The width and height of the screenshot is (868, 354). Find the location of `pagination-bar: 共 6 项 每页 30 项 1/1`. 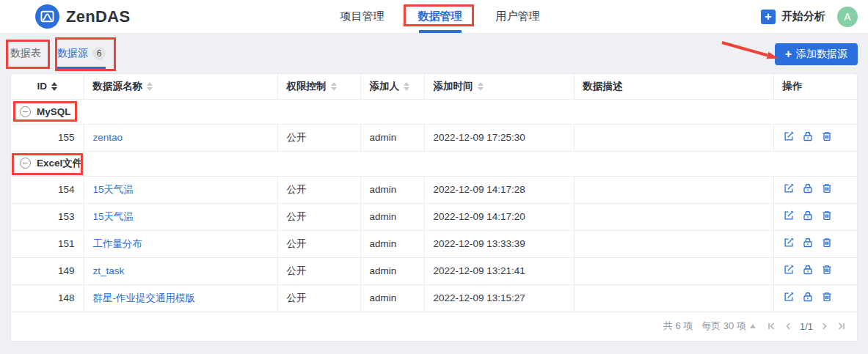

pagination-bar: 共 6 项 每页 30 项 1/1 is located at coordinates (434, 327).